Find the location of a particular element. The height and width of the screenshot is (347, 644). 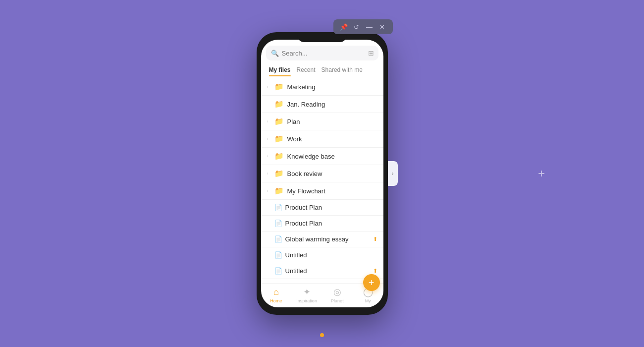

list-item: 📁 Jan. Reading is located at coordinates (322, 104).